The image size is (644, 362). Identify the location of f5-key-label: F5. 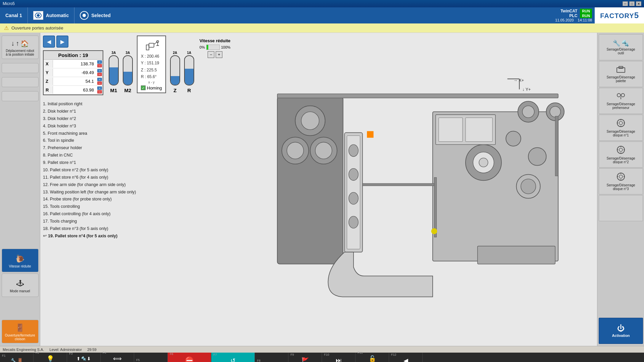
(138, 360).